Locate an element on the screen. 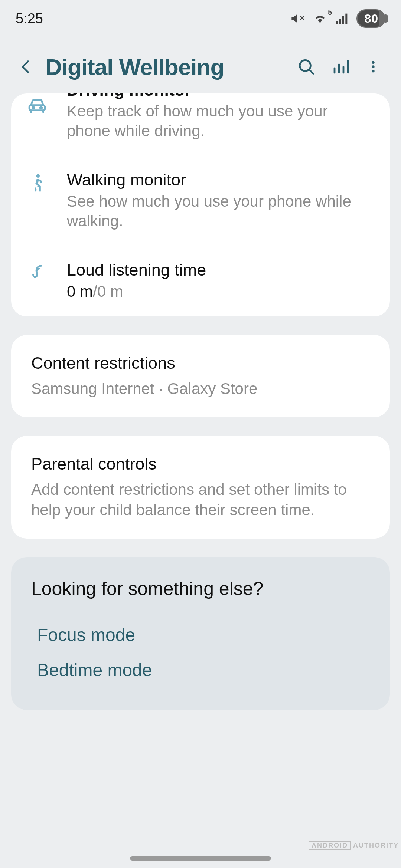  back-button is located at coordinates (26, 67).